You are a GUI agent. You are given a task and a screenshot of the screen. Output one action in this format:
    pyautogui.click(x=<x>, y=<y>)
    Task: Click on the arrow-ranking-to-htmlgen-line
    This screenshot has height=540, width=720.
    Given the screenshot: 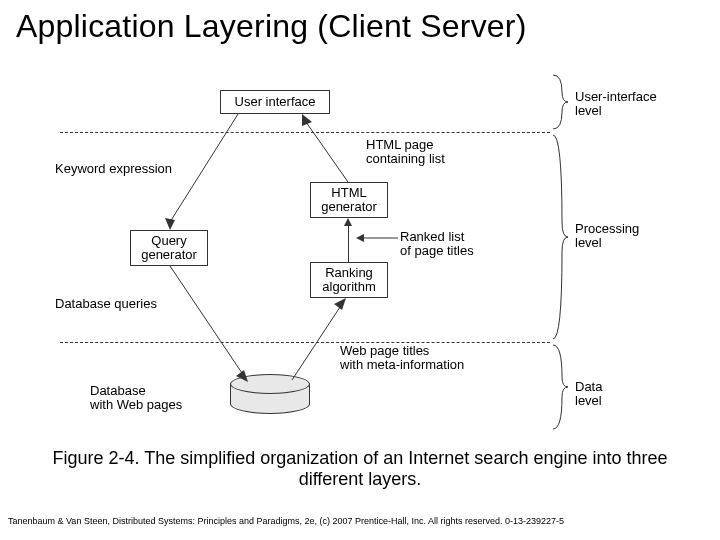 What is the action you would take?
    pyautogui.click(x=348, y=243)
    